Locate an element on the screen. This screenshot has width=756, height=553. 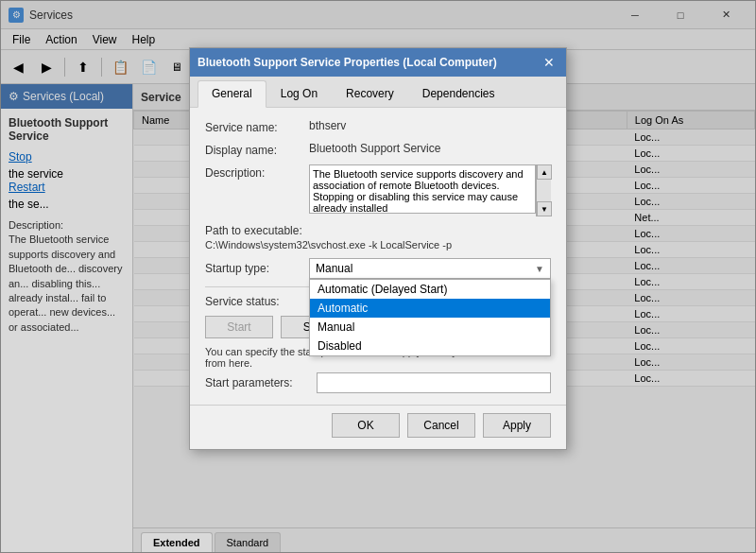
path-section: Path to executable: C:\Windows\system32\… is located at coordinates (378, 237).